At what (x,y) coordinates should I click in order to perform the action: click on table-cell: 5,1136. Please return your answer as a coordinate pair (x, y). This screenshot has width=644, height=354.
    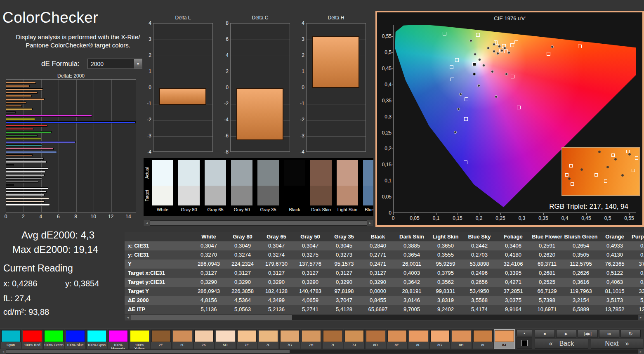
    Looking at the image, I should click on (209, 309).